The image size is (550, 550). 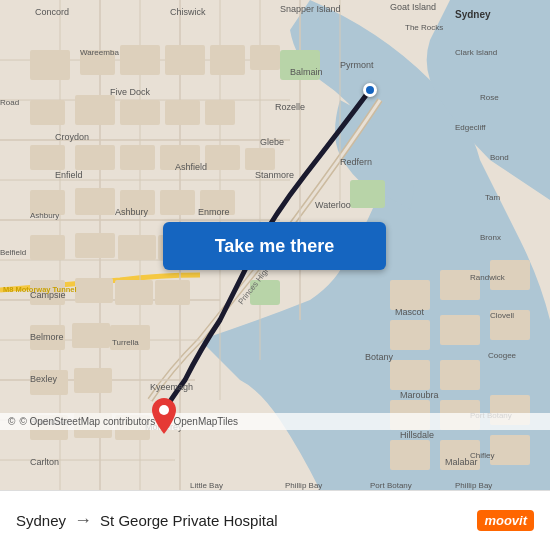 I want to click on svg-text: Maroubra, so click(x=420, y=395).